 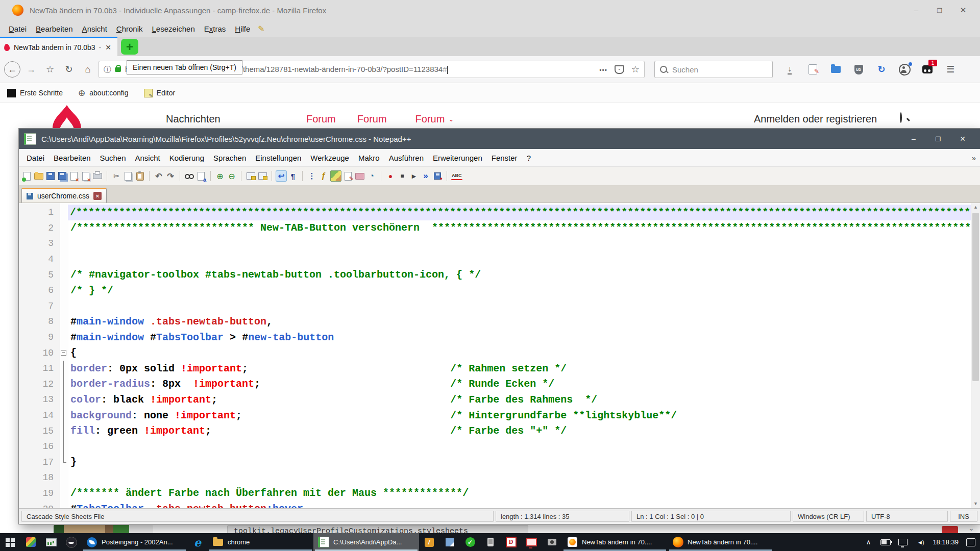 I want to click on maximize-button, so click(x=940, y=10).